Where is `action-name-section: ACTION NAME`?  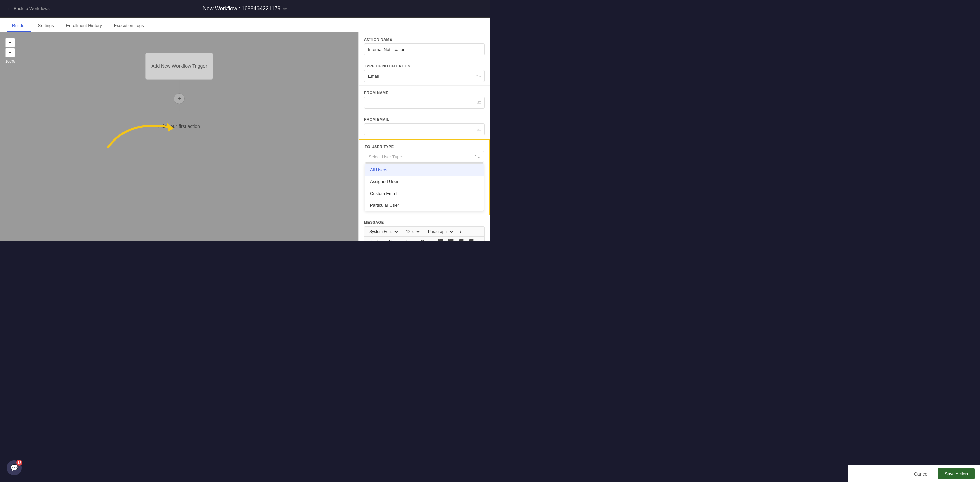 action-name-section: ACTION NAME is located at coordinates (425, 46).